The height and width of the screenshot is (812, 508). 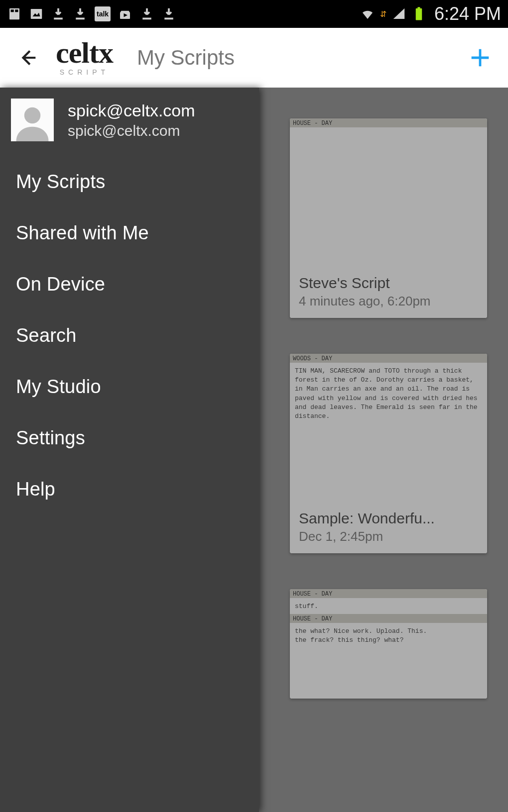 I want to click on app-header: celtx SCRIPT My Scripts, so click(x=254, y=58).